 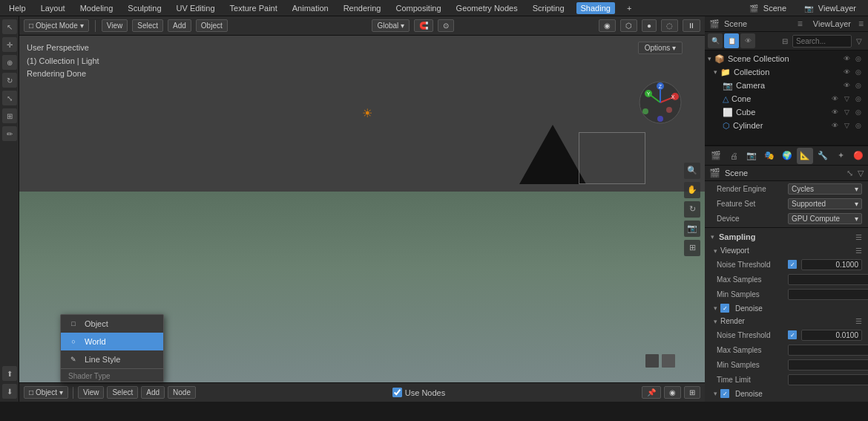 I want to click on dropdown-item-linestyle: ✎ Line Style, so click(x=112, y=359).